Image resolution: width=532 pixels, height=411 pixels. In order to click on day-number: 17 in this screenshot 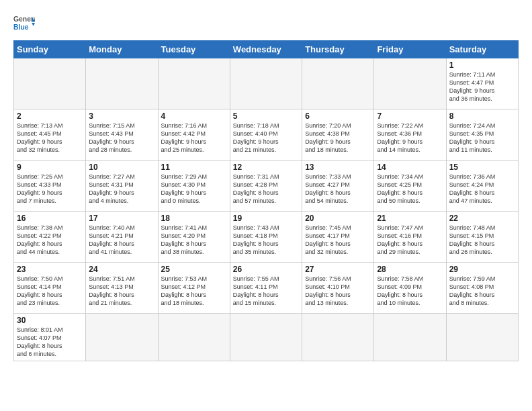, I will do `click(122, 218)`.